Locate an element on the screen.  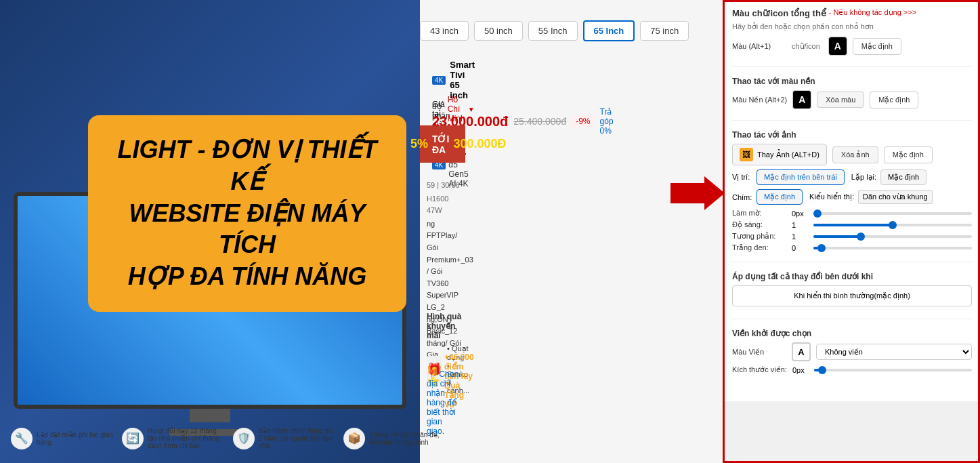
bg-section: Thao tác với màu nền Màu Nền (Alt+2) A X… is located at coordinates (852, 99).